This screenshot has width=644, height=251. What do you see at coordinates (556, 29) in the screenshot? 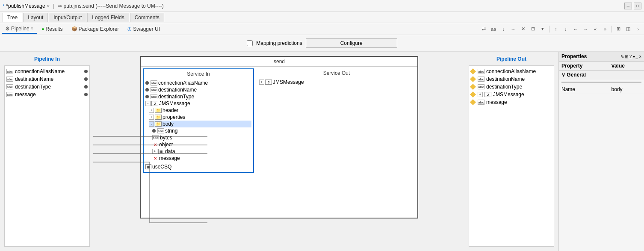
I see `toolbar-up-btn: ↑` at bounding box center [556, 29].